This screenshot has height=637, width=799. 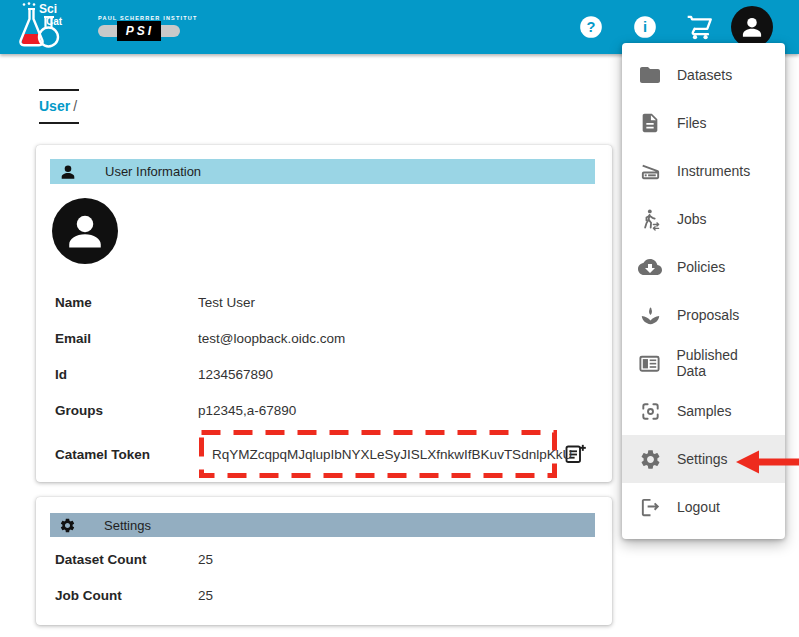 I want to click on center-focus-icon, so click(x=650, y=411).